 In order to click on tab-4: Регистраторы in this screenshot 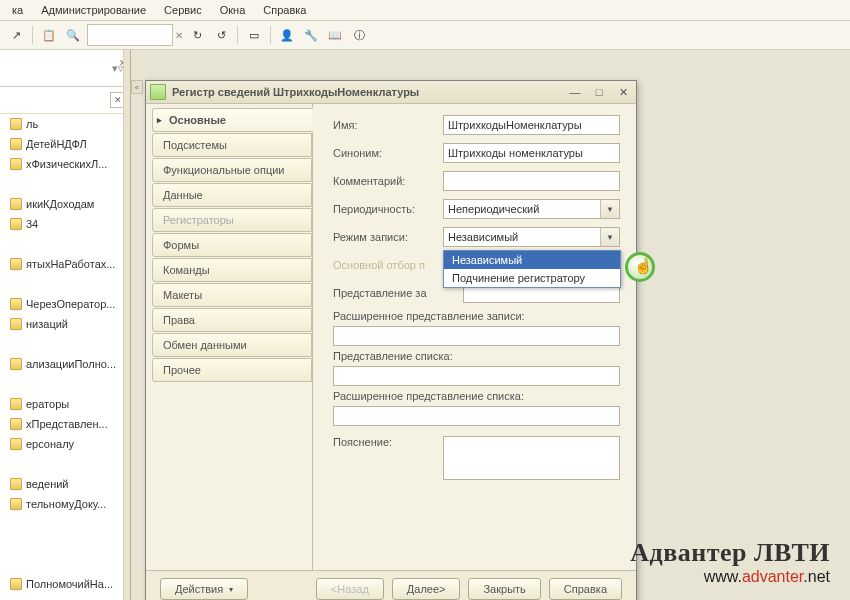, I will do `click(232, 220)`.